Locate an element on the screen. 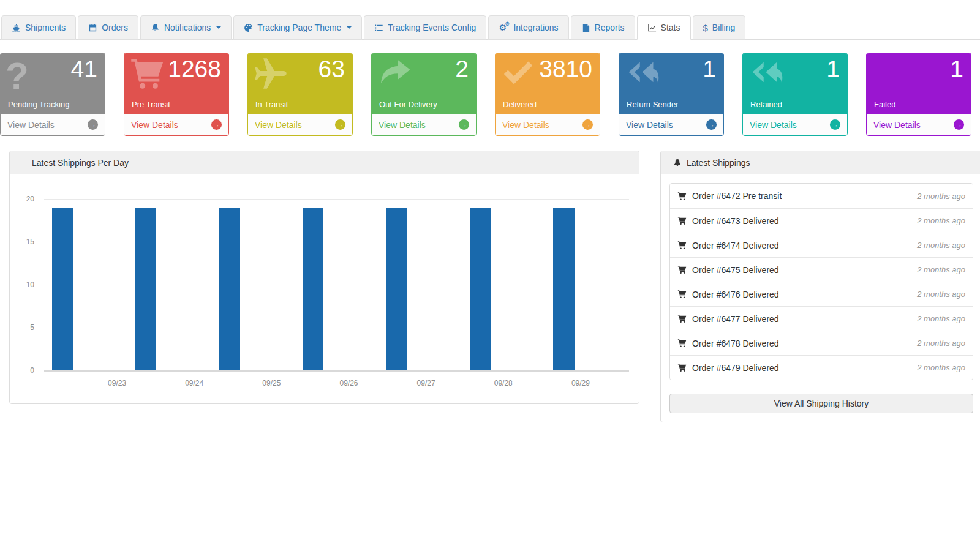 This screenshot has height=551, width=980. card-value: 2 is located at coordinates (462, 70).